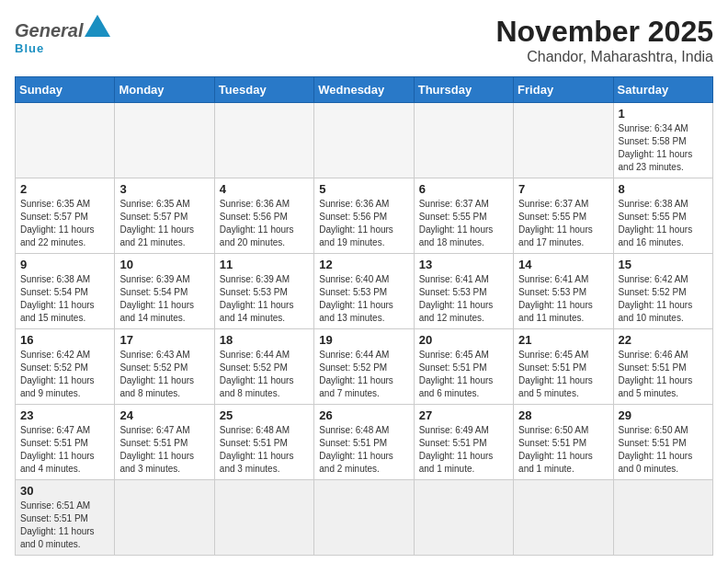  What do you see at coordinates (64, 340) in the screenshot?
I see `day-number-16: 16` at bounding box center [64, 340].